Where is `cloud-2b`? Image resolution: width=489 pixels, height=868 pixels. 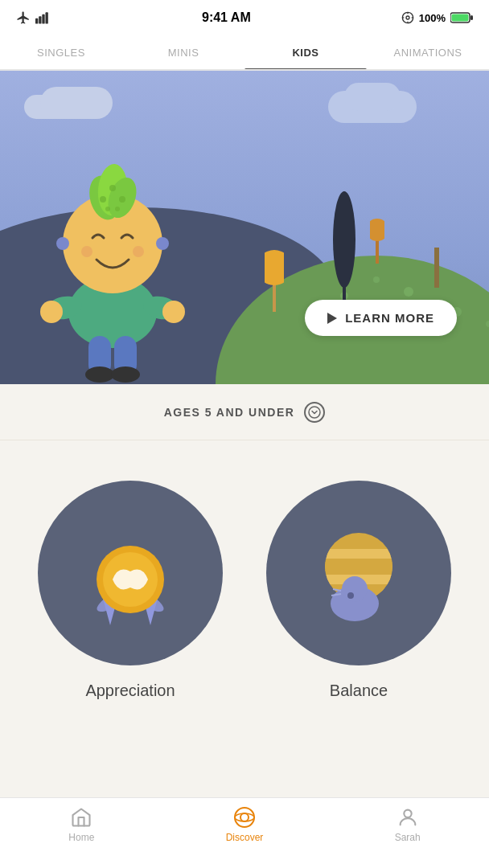 cloud-2b is located at coordinates (372, 96).